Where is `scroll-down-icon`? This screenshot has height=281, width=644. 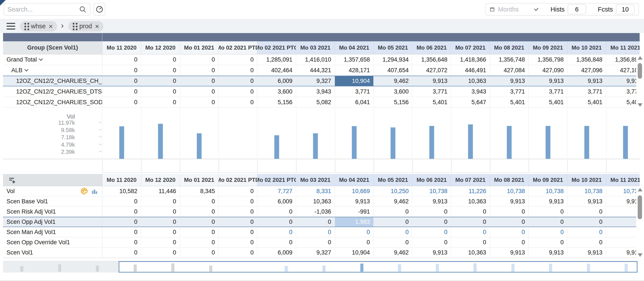 scroll-down-icon is located at coordinates (640, 255).